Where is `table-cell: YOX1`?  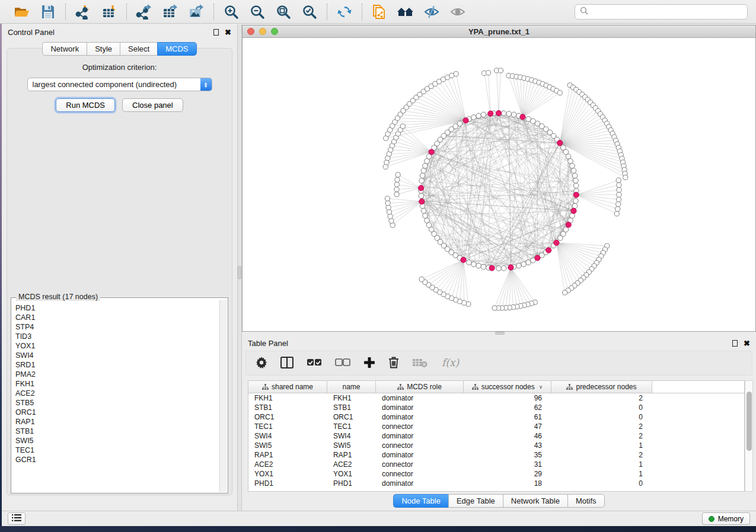
table-cell: YOX1 is located at coordinates (288, 474).